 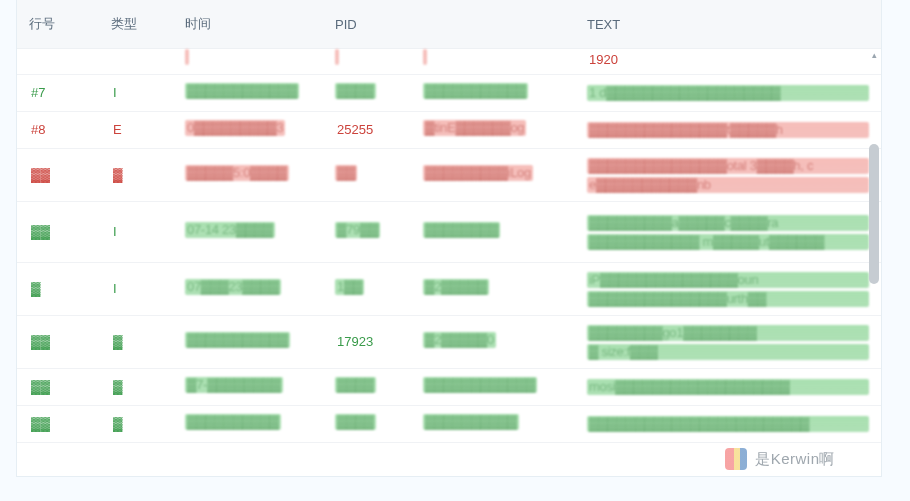 I want to click on col-pid: PID, so click(x=367, y=24).